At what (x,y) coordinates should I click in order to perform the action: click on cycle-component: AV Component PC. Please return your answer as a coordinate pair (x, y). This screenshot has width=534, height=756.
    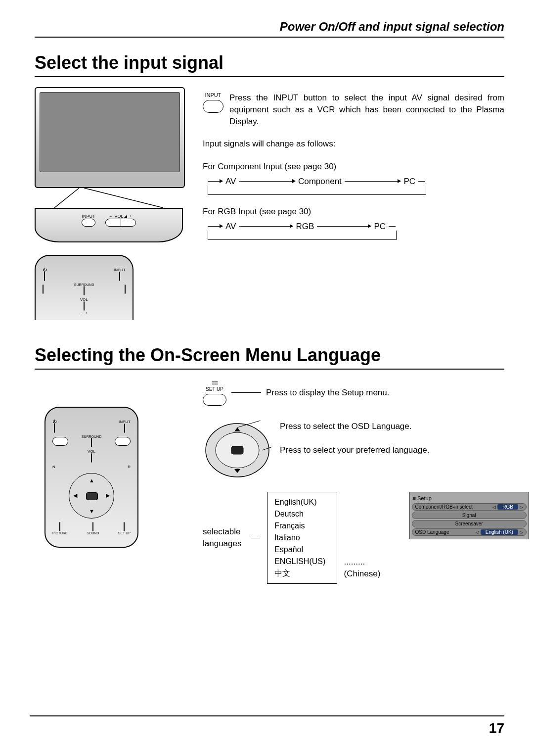
    Looking at the image, I should click on (316, 182).